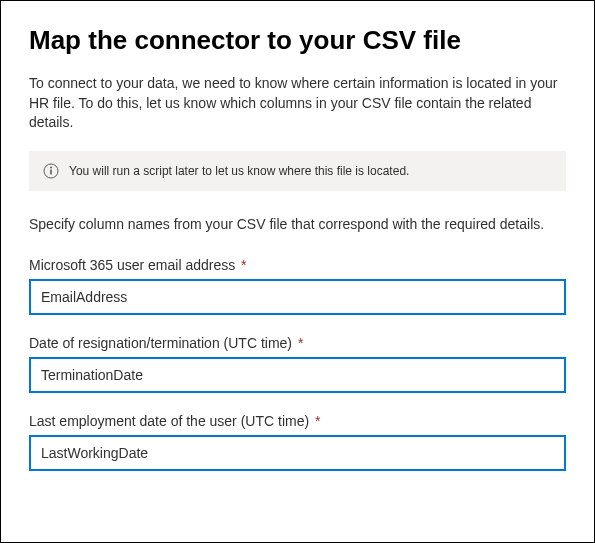 The height and width of the screenshot is (543, 595). Describe the element at coordinates (298, 40) in the screenshot. I see `page-title: Map the connector to your CSV file` at that location.